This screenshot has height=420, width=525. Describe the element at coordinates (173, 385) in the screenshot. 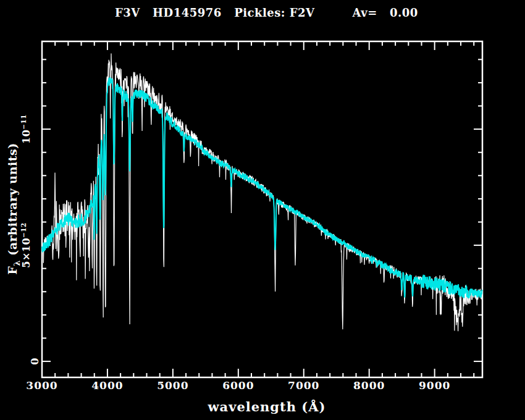

I see `x-tick-label: 5000` at that location.